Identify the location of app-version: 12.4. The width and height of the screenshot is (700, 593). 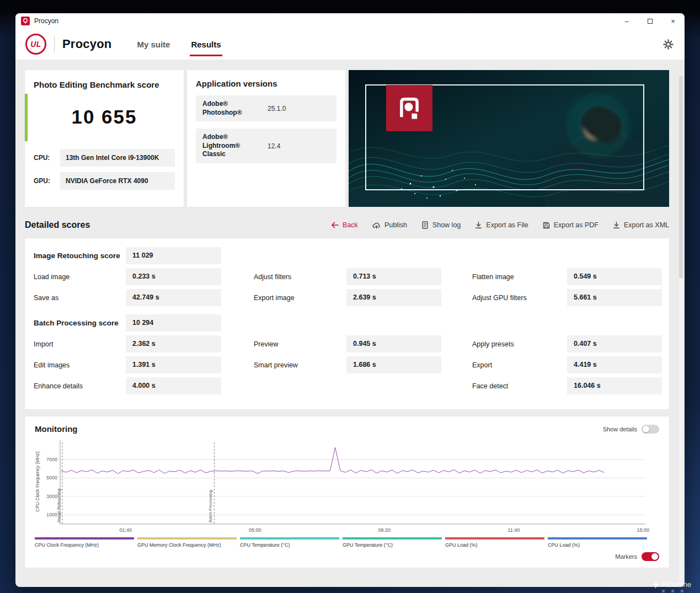
(274, 146).